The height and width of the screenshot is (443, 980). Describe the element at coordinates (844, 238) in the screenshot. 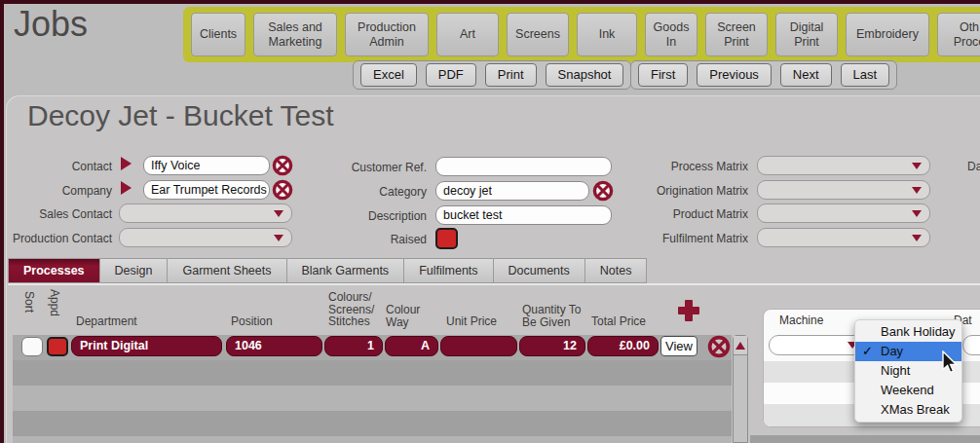

I see `fulfilment-matrix-select` at that location.